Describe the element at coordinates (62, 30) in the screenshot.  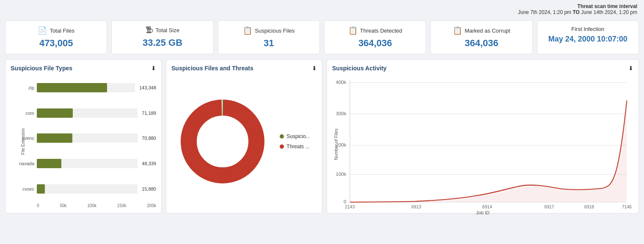
I see `total-files-title: Total Files` at that location.